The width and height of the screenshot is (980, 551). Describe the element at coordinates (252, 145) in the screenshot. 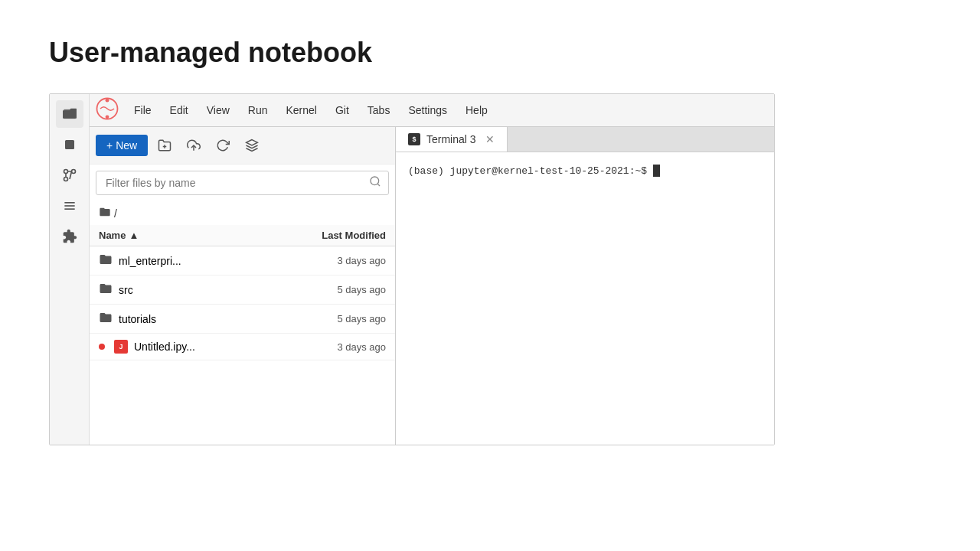

I see `git-button` at that location.